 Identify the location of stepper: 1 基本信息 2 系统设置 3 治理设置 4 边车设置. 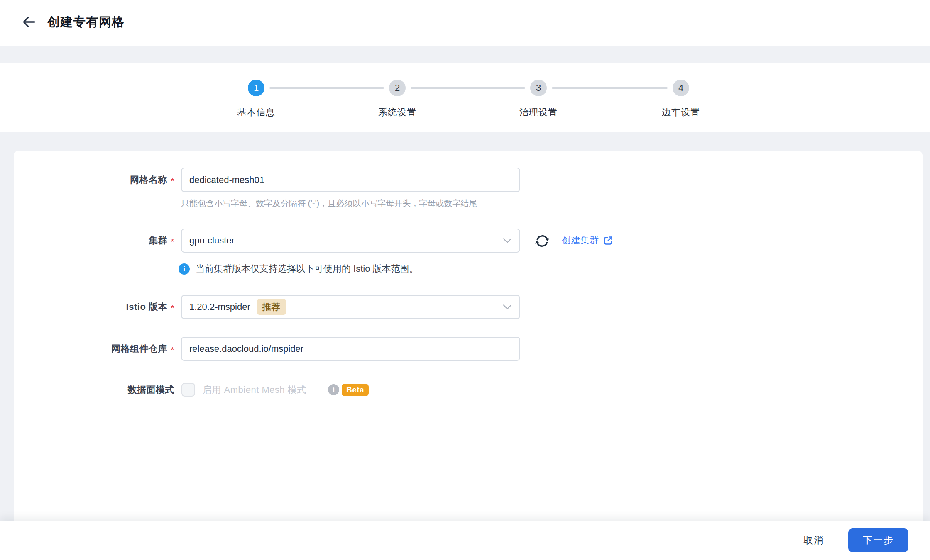
(465, 97).